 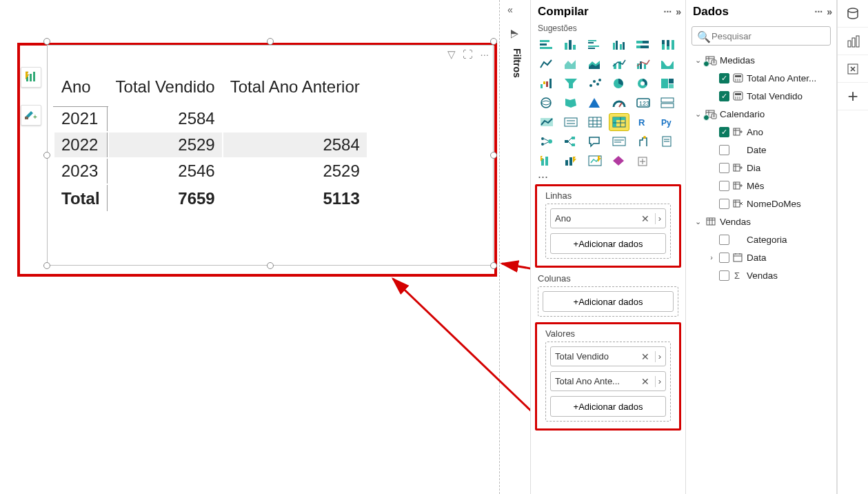 I want to click on add-cols-button: +Adicionar dados, so click(x=608, y=302).